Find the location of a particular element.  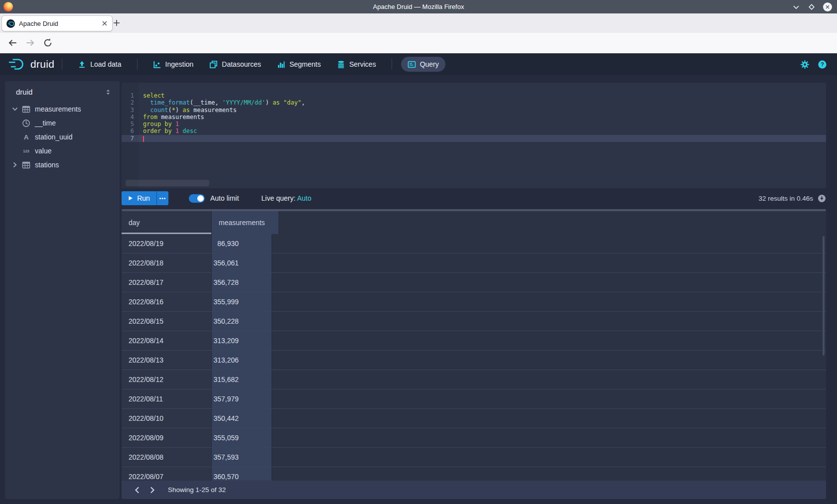

table-row: 2022/08/1986,930 is located at coordinates (474, 244).